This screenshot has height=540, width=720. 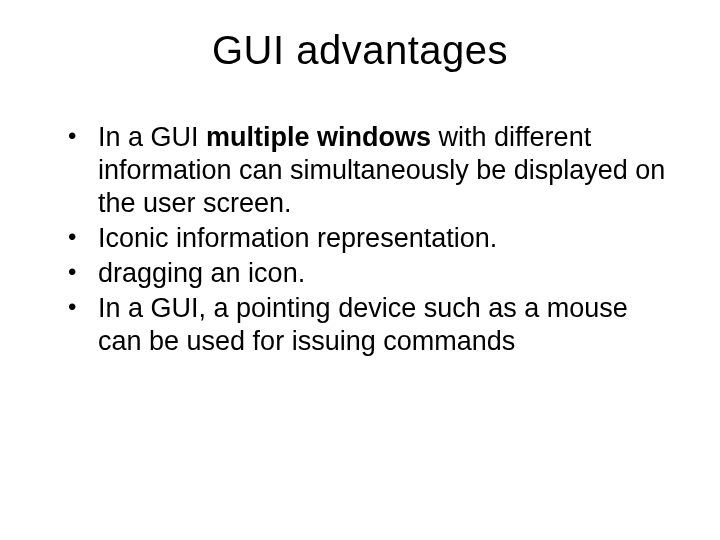 What do you see at coordinates (369, 274) in the screenshot?
I see `list-item: dragging an icon.` at bounding box center [369, 274].